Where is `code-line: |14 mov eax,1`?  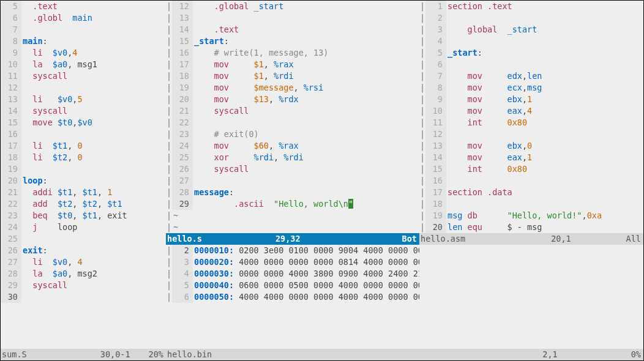 code-line: |14 mov eax,1 is located at coordinates (531, 158).